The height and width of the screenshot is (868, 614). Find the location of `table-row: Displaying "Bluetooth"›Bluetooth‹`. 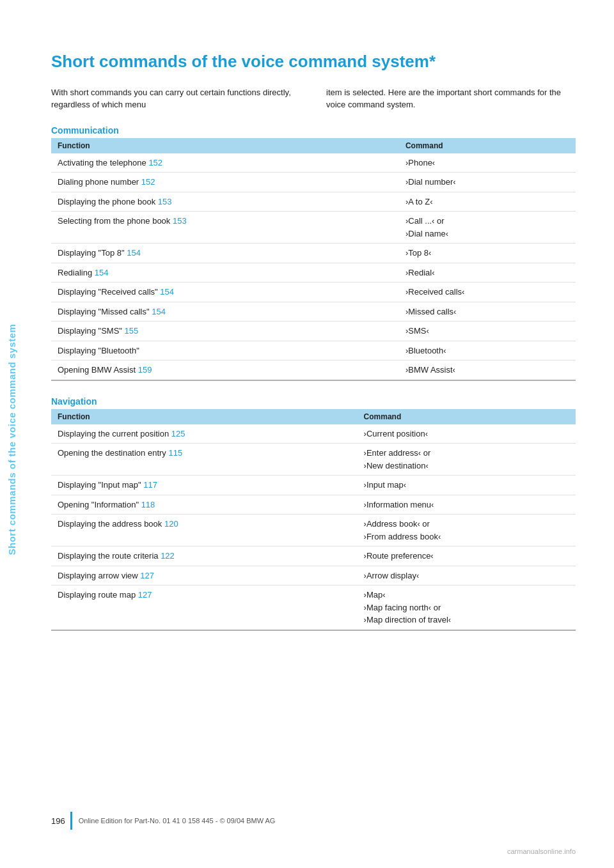

table-row: Displaying "Bluetooth"›Bluetooth‹ is located at coordinates (313, 350).